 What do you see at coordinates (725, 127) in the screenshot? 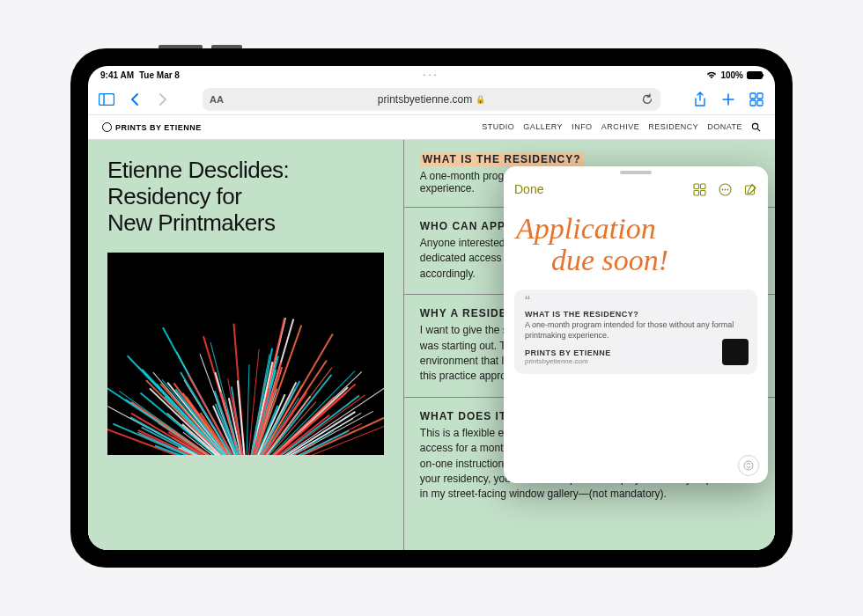
I see `nav-donate: DONATE` at bounding box center [725, 127].